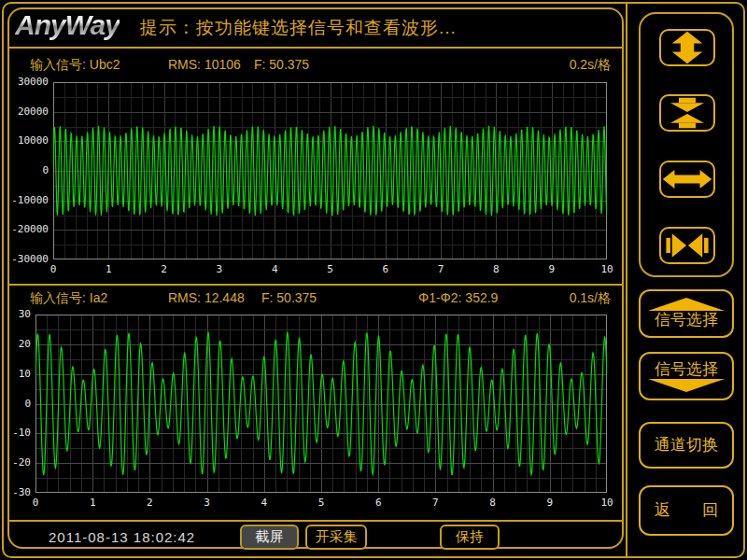 This screenshot has height=560, width=747. What do you see at coordinates (69, 299) in the screenshot?
I see `chart2-signal-label: 输入信号: Ia2` at bounding box center [69, 299].